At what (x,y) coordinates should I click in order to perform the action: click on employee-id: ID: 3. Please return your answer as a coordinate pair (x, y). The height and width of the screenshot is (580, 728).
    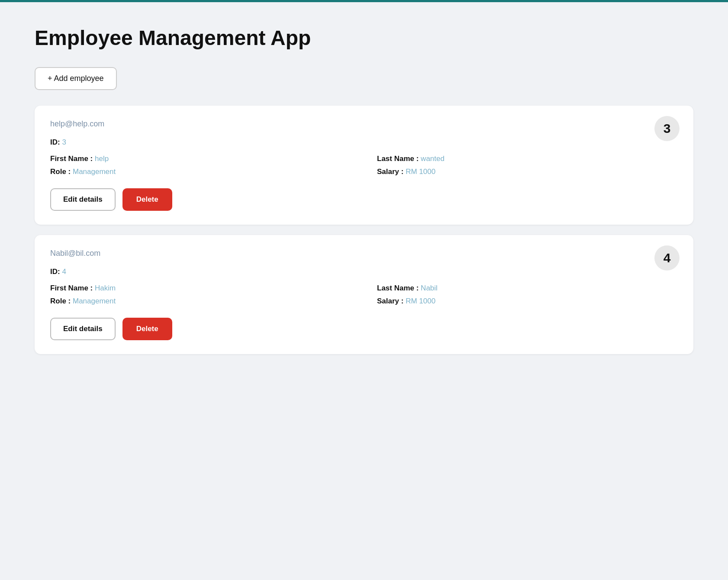
    Looking at the image, I should click on (364, 142).